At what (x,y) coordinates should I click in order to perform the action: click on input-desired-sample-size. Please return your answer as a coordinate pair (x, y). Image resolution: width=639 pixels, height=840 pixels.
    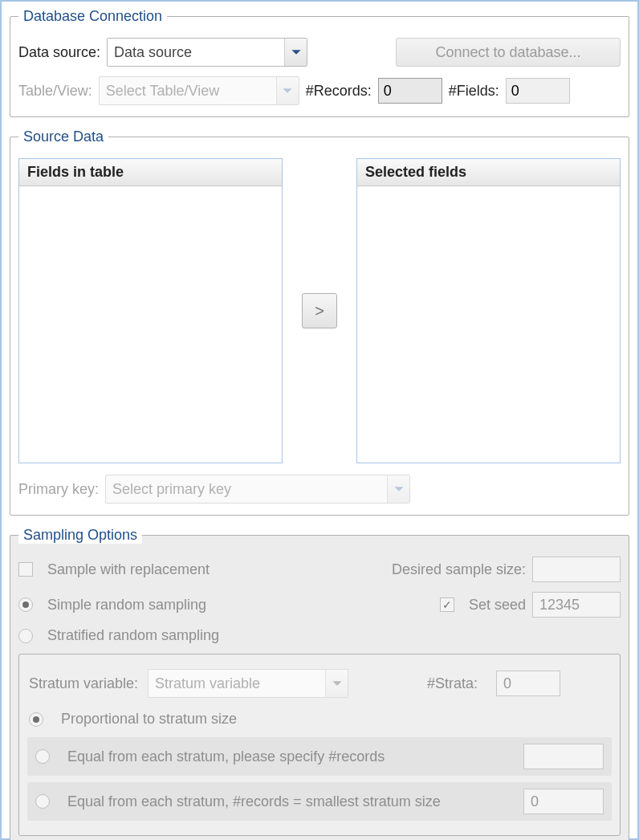
    Looking at the image, I should click on (576, 569).